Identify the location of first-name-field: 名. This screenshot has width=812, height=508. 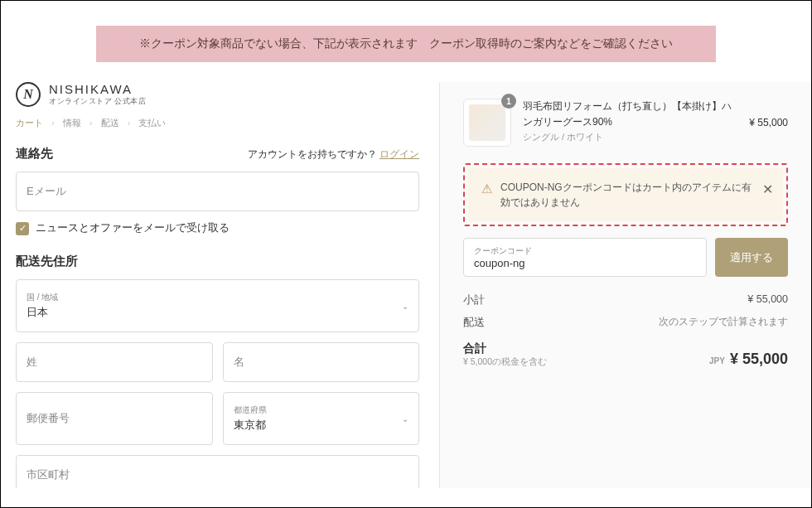
(321, 362).